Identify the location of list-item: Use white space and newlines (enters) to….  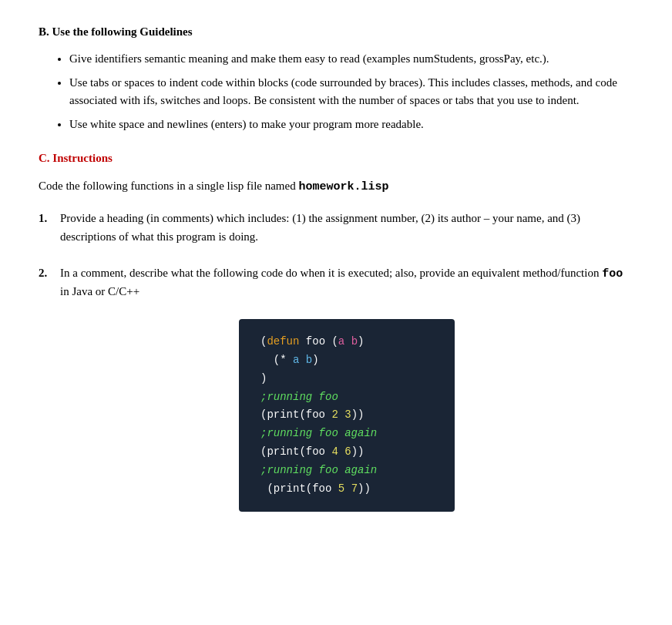
(351, 125).